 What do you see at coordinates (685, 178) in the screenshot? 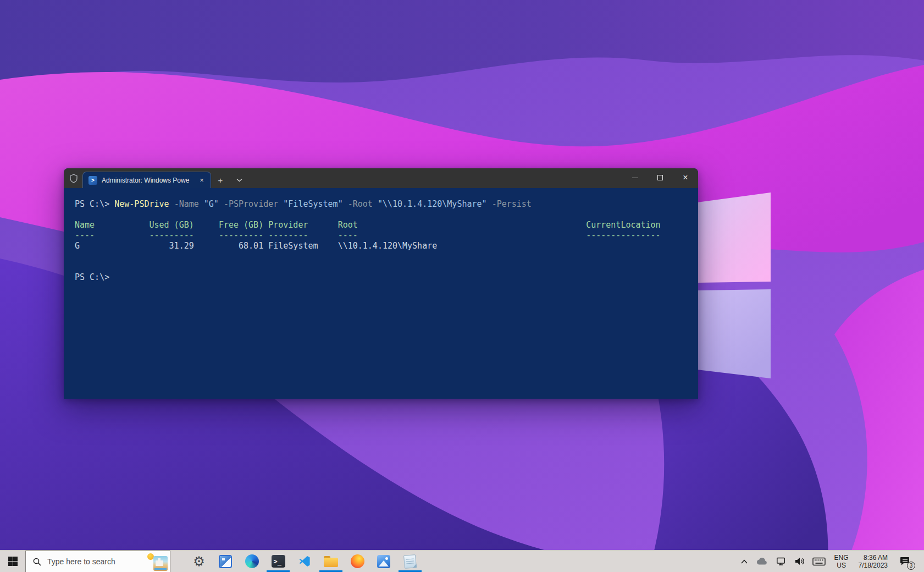
I see `close-button: ×` at bounding box center [685, 178].